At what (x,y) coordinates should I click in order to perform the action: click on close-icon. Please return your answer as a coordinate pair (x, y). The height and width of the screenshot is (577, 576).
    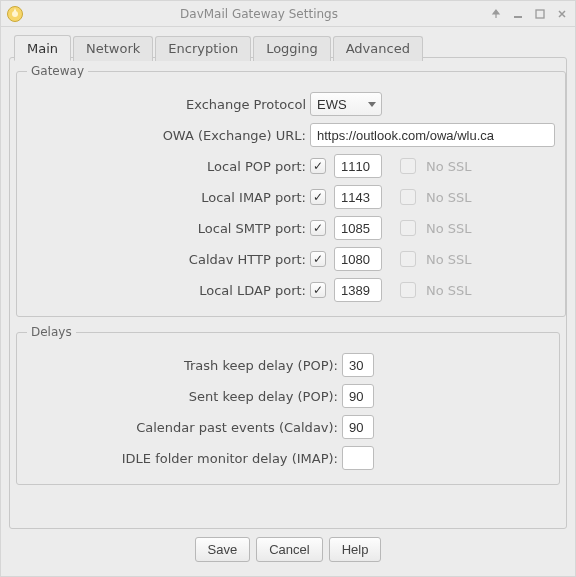
    Looking at the image, I should click on (562, 14).